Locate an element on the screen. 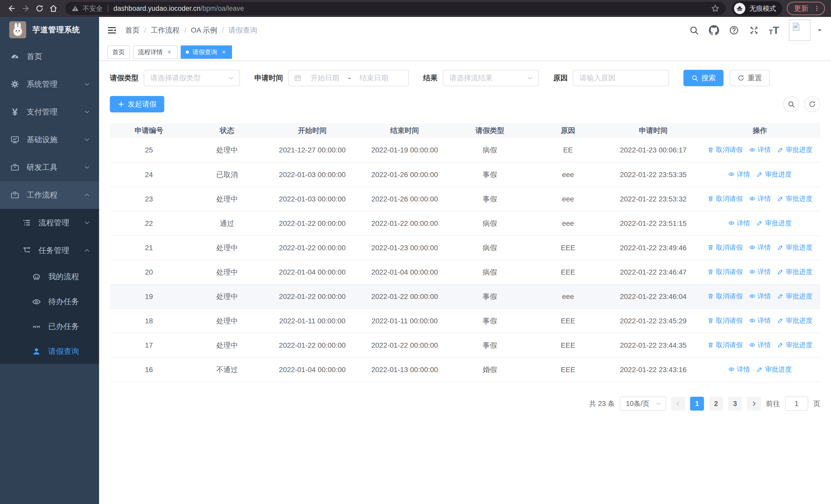 This screenshot has width=831, height=504. browser-home-icon is located at coordinates (53, 8).